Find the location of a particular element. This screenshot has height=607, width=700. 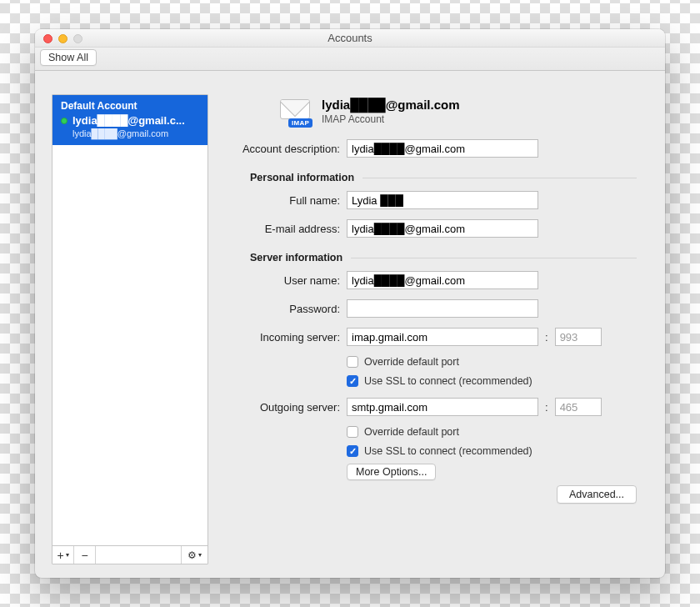

incoming-override-port-checkbox is located at coordinates (352, 362).